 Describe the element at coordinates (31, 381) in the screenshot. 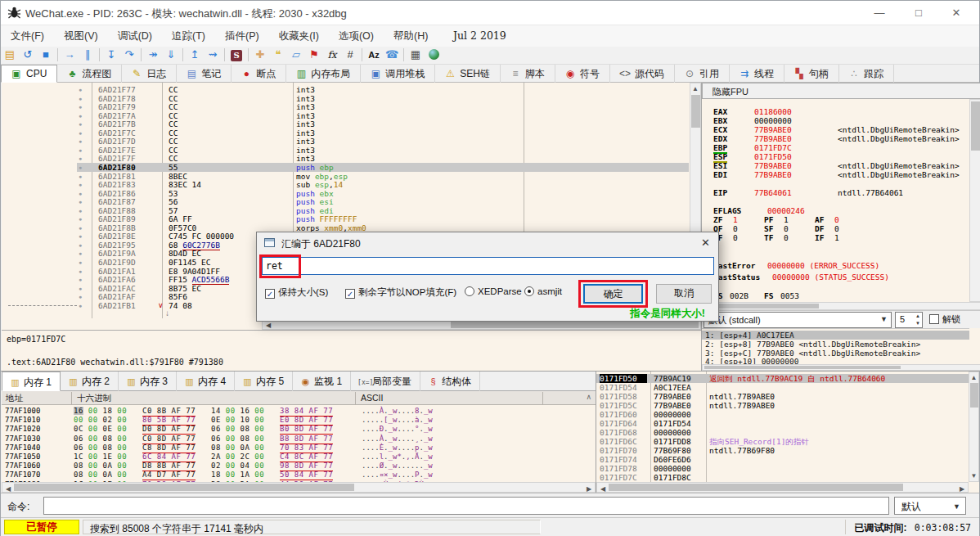

I see `memory-tab-内存1: ▥内存 1` at that location.